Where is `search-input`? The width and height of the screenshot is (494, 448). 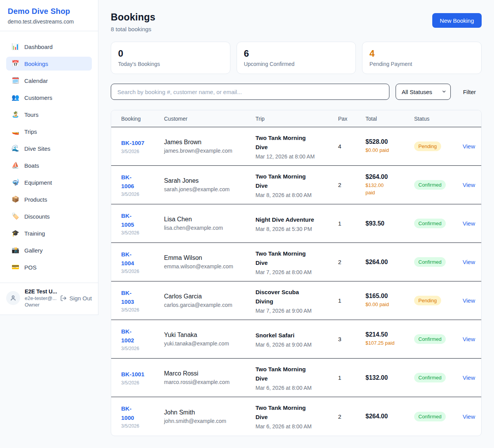
search-input is located at coordinates (250, 92).